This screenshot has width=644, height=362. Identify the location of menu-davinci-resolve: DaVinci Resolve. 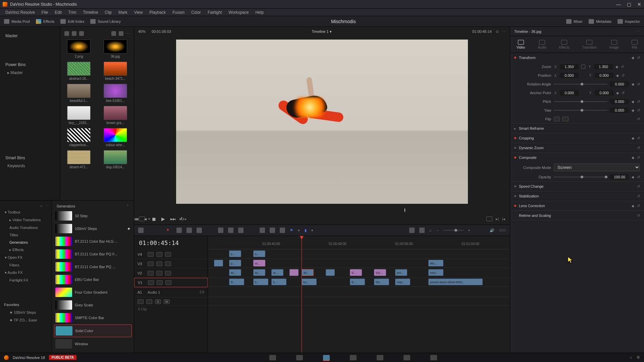
(20, 12).